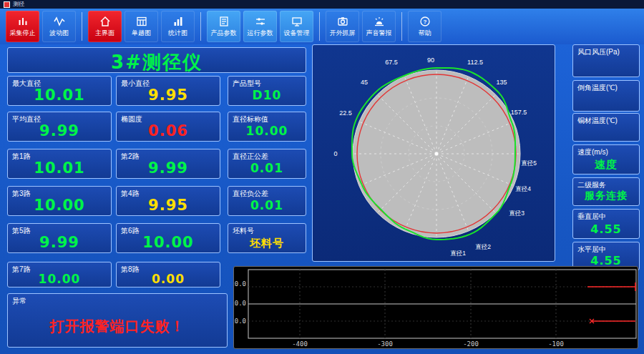  Describe the element at coordinates (556, 344) in the screenshot. I see `x-axis-tick: -100` at that location.